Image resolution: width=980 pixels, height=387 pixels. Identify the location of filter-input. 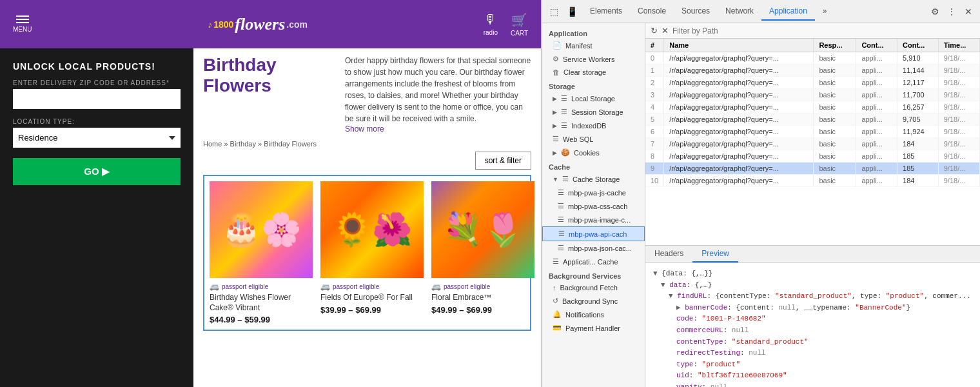
(824, 31).